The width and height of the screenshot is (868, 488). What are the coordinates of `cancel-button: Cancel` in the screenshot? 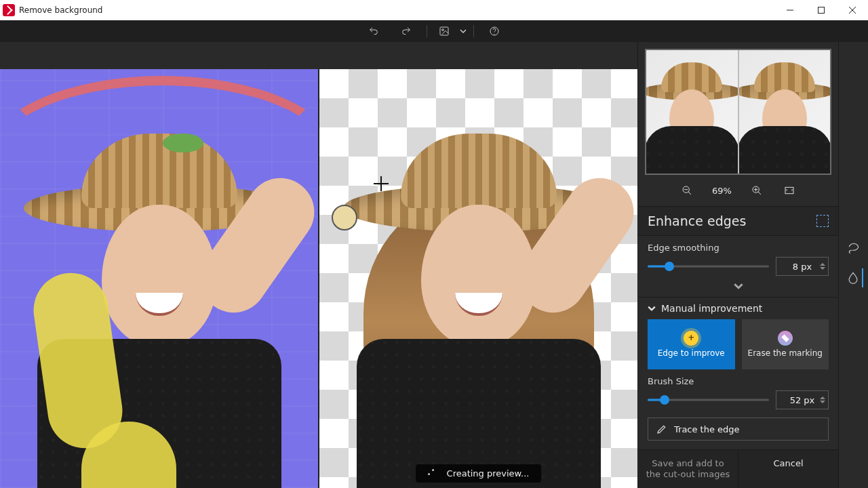 It's located at (788, 469).